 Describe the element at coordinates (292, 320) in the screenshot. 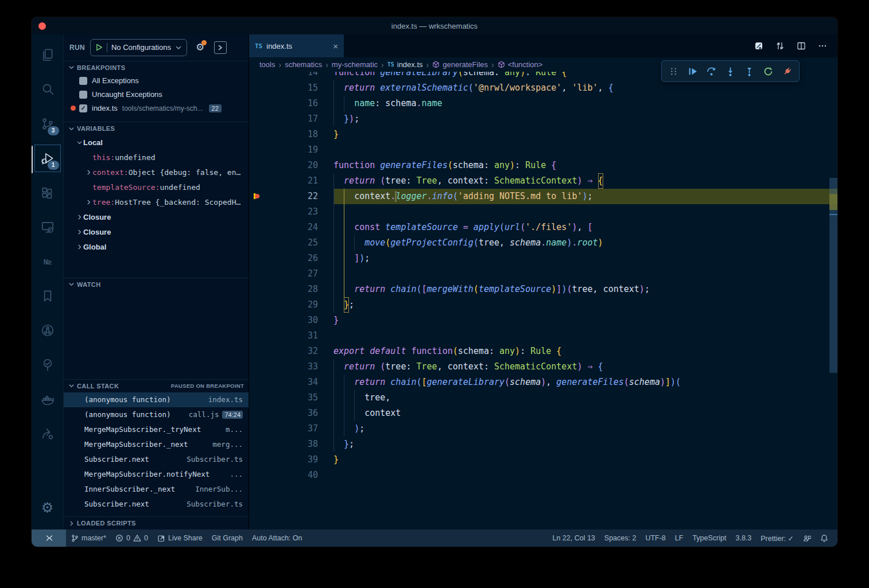

I see `gutter: 30` at that location.